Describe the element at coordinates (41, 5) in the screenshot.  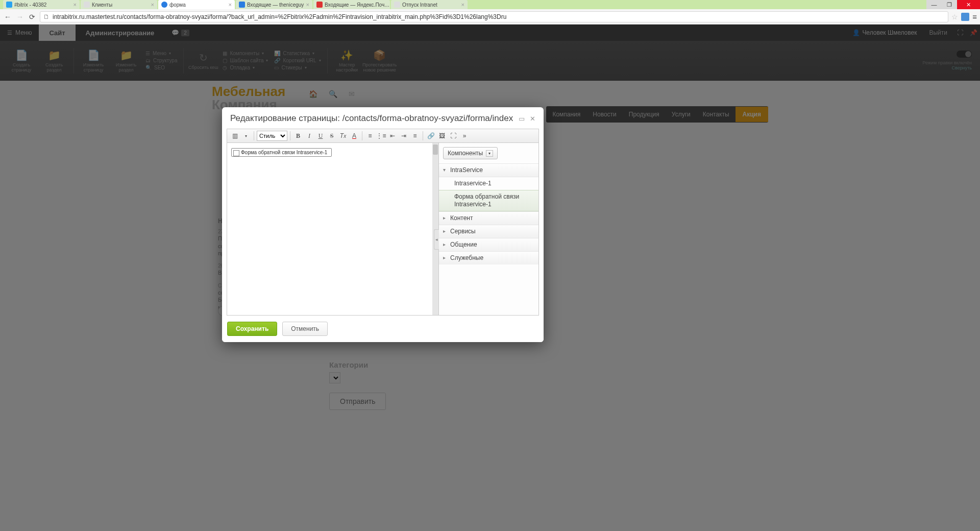
I see `browser-tab: #bitrix - 40382 ×` at that location.